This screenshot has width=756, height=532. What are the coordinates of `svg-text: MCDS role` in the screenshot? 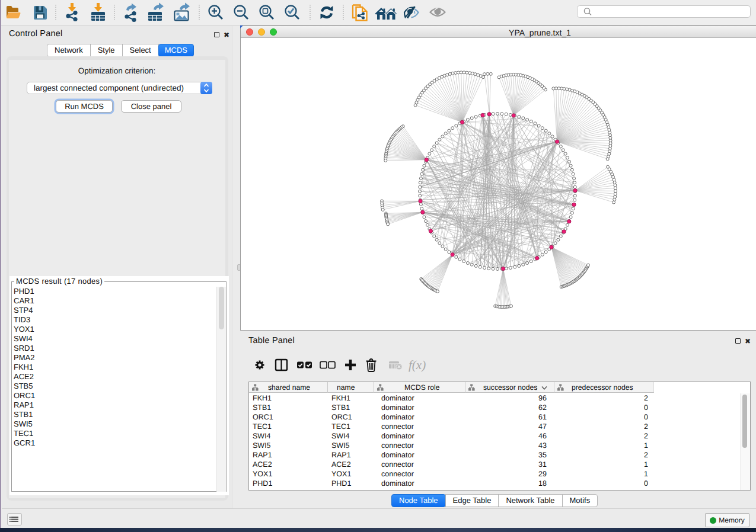 It's located at (422, 387).